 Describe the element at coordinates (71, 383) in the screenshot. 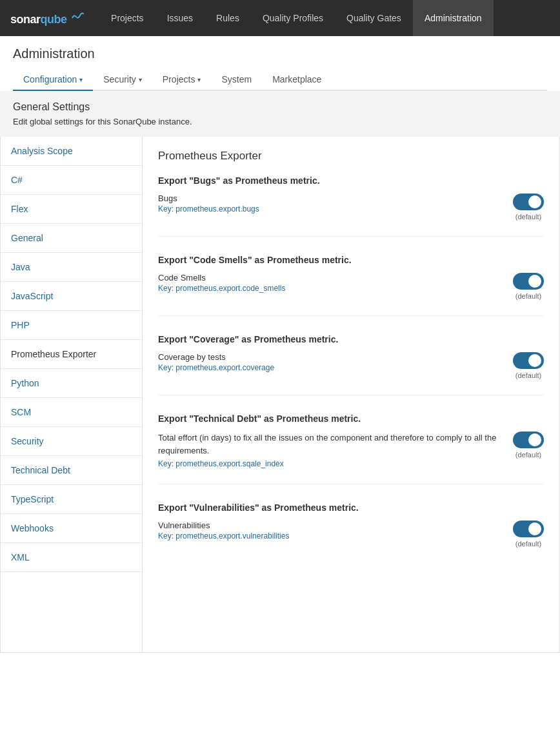

I see `sidebar-item-python: Python` at that location.